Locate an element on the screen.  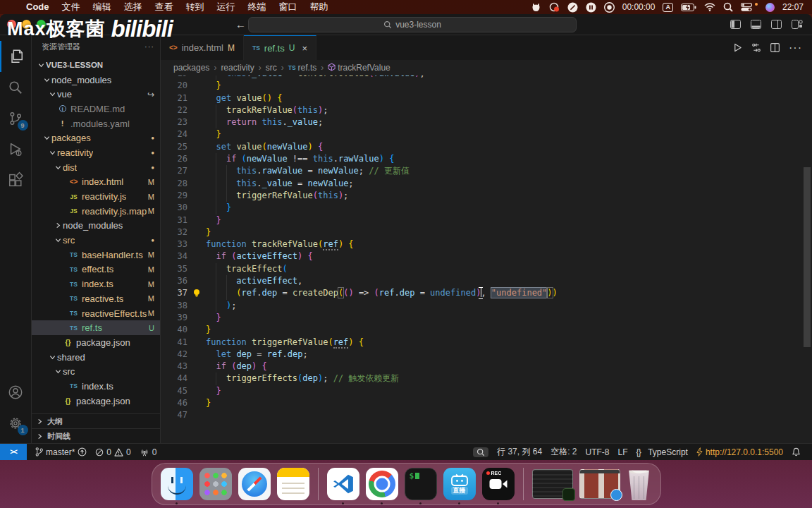
dock-item-launchpad is located at coordinates (216, 484).